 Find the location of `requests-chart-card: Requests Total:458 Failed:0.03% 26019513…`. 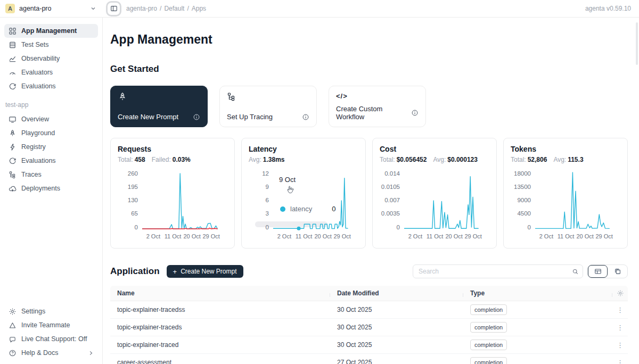

requests-chart-card: Requests Total:458 Failed:0.03% 26019513… is located at coordinates (173, 193).